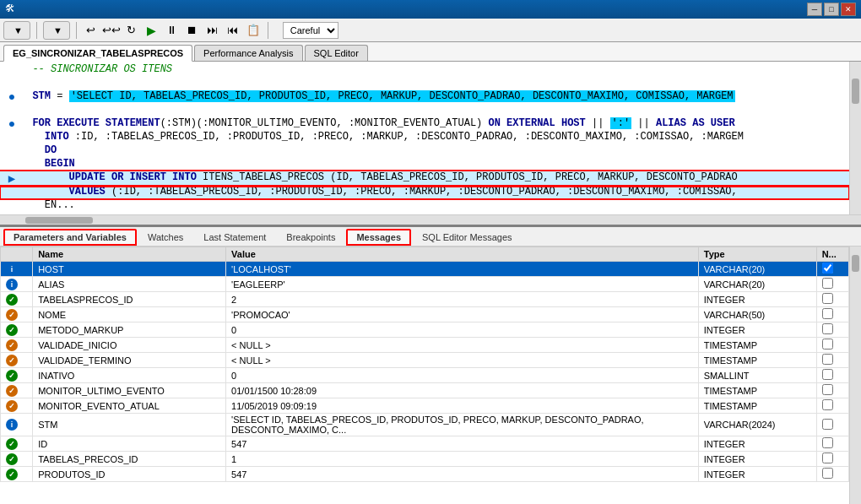  What do you see at coordinates (425, 206) in the screenshot?
I see `code-line-end: EN...` at bounding box center [425, 206].